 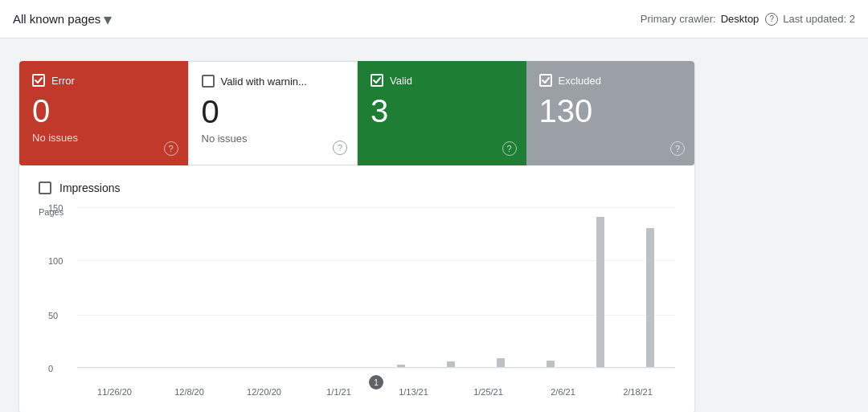 What do you see at coordinates (63, 80) in the screenshot?
I see `error-label: Error` at bounding box center [63, 80].